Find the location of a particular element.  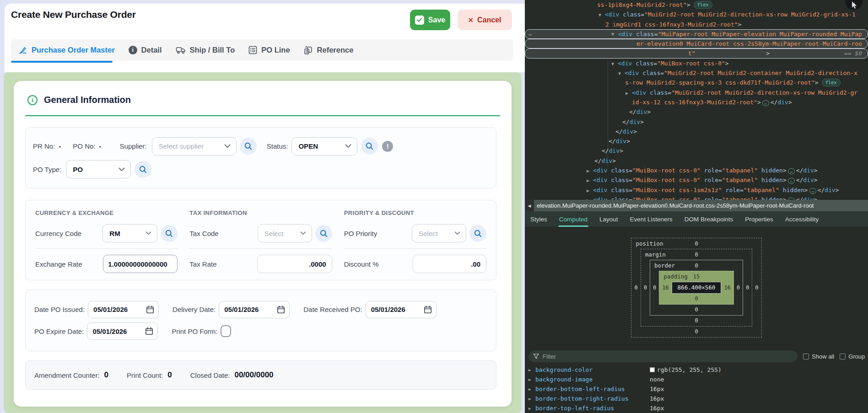

tab-detail: i Detail is located at coordinates (146, 50).